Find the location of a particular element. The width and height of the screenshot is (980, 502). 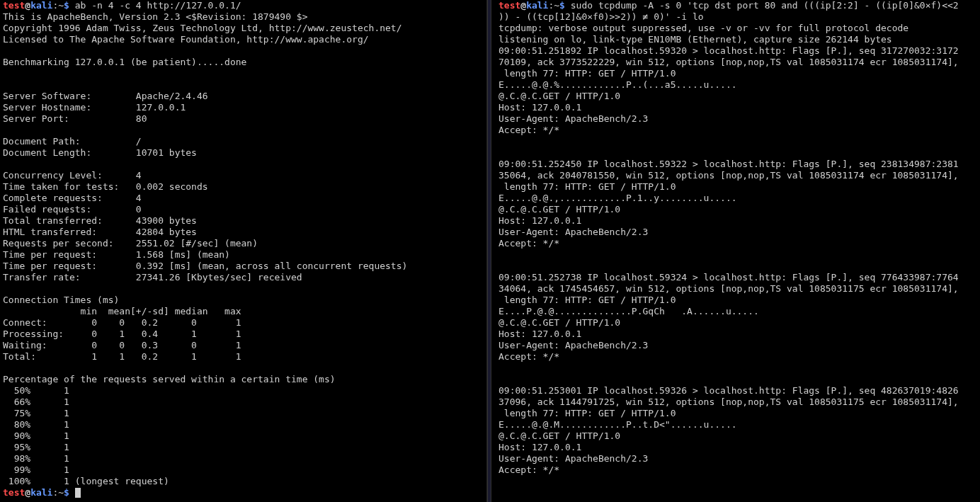

prompt-line: test@kali:~$ sudo tcpdump -A -s 0 'tcp d… is located at coordinates (729, 6).